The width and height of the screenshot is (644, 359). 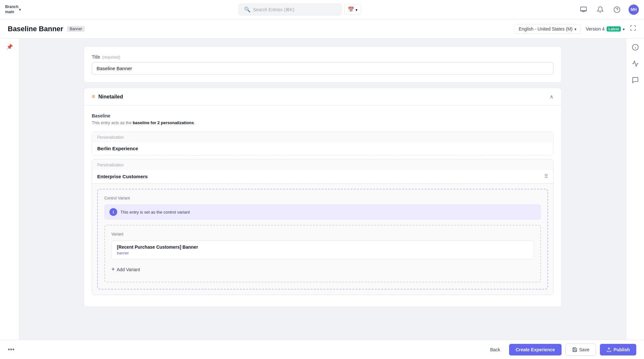 I want to click on branch-chevron-icon, so click(x=20, y=10).